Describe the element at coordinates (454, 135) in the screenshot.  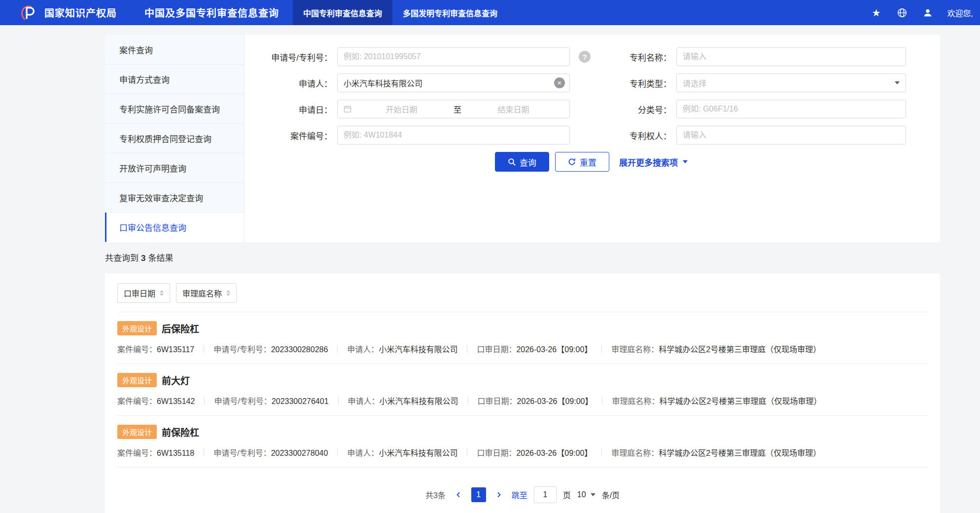
I see `case-number-input` at that location.